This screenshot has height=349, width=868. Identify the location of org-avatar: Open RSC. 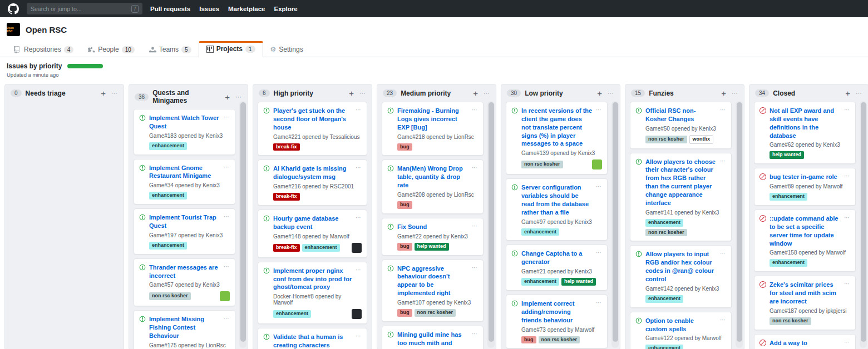
(13, 29).